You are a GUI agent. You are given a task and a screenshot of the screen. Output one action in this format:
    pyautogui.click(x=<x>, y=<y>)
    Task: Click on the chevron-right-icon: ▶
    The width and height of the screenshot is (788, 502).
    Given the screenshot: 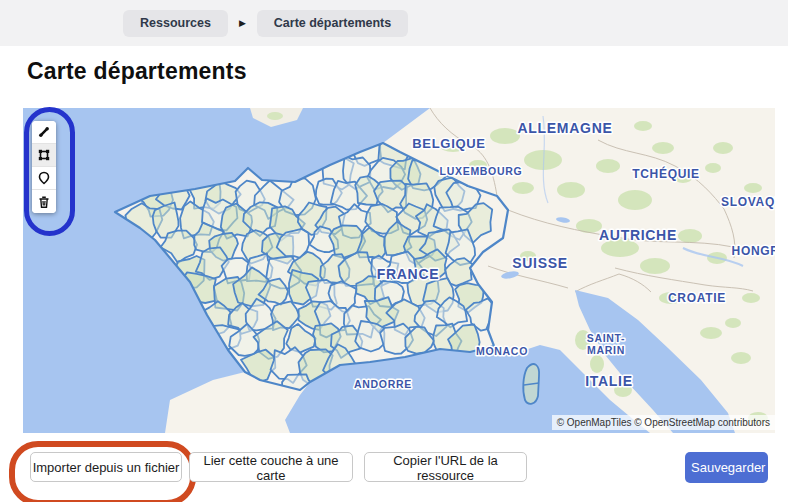 What is the action you would take?
    pyautogui.click(x=242, y=23)
    